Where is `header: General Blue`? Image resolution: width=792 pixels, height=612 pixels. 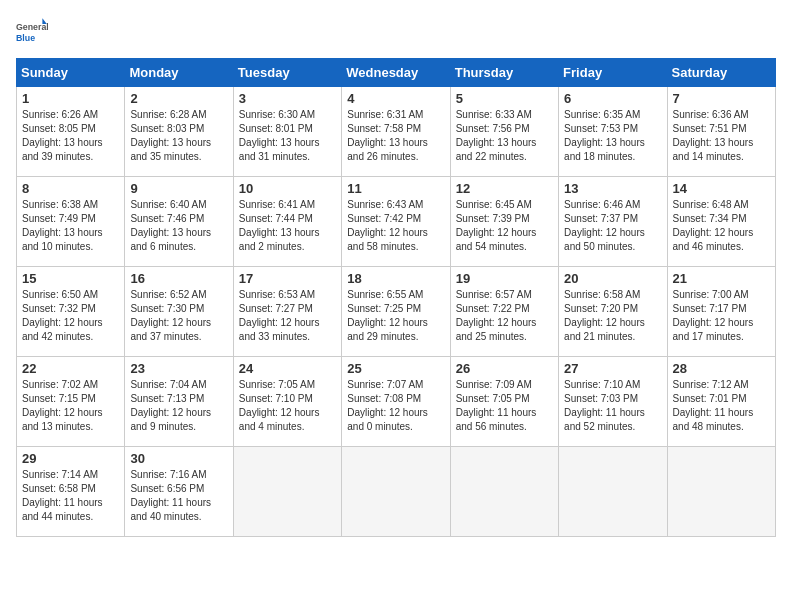
header: General Blue is located at coordinates (396, 32).